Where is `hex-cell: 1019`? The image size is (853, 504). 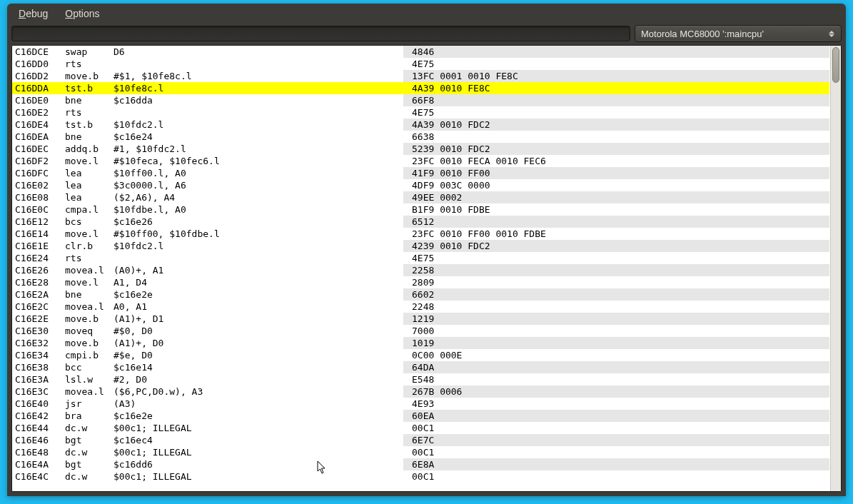 hex-cell: 1019 is located at coordinates (617, 343).